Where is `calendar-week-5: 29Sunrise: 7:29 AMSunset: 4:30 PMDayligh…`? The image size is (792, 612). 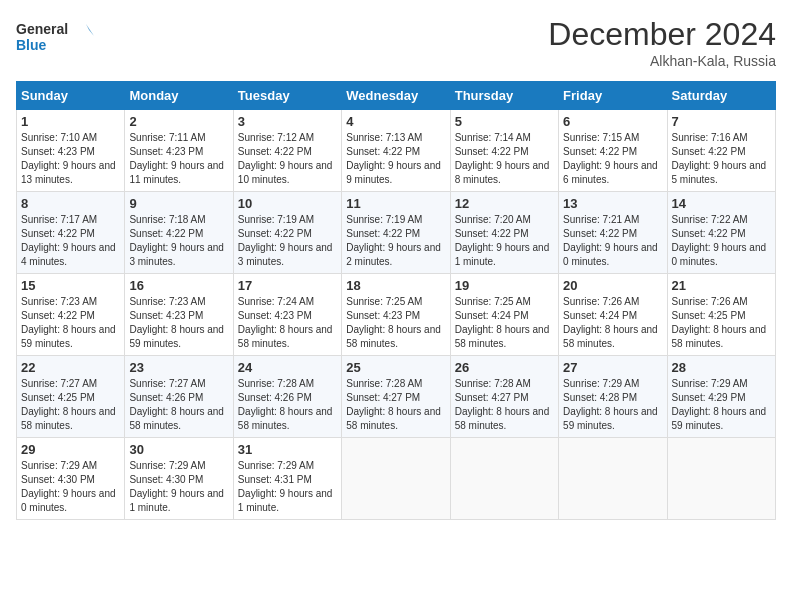
calendar-week-5: 29Sunrise: 7:29 AMSunset: 4:30 PMDayligh… is located at coordinates (396, 479).